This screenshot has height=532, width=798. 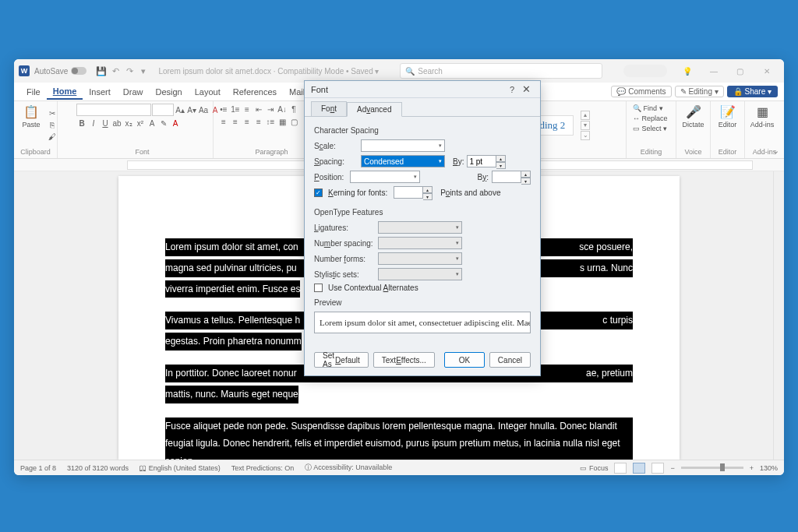 I want to click on font-size-select, so click(x=163, y=110).